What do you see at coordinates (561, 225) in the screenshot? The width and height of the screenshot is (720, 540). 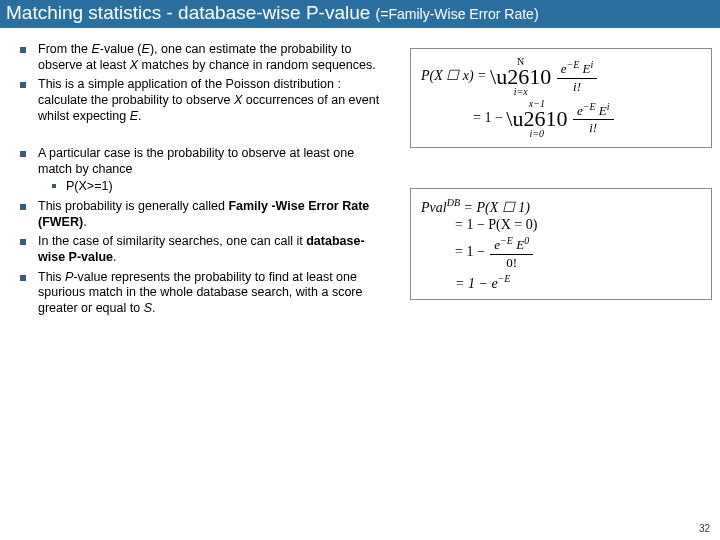 I see `f2-line2: = 1 − P(X = 0)` at bounding box center [561, 225].